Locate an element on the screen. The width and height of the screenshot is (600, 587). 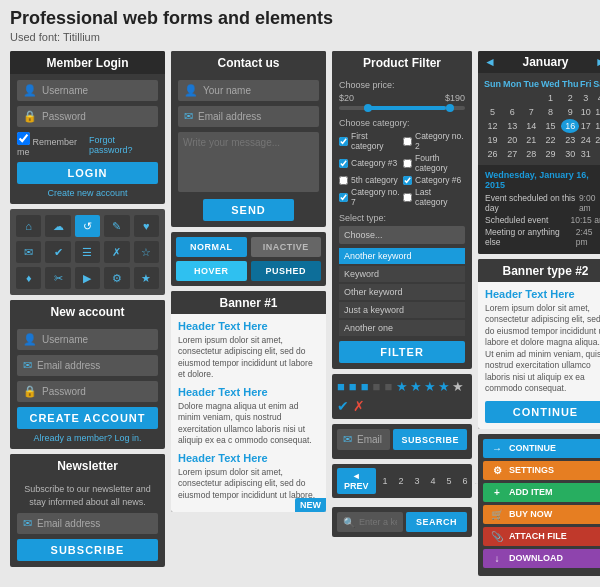
icon-cloud: ☁ is located at coordinates (58, 226).